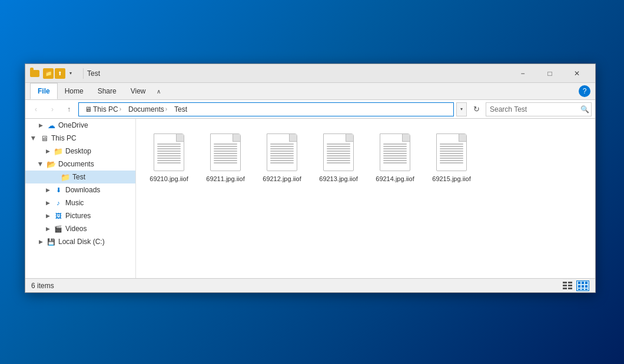 This screenshot has width=624, height=364. What do you see at coordinates (585, 91) in the screenshot?
I see `help-button: ?` at bounding box center [585, 91].